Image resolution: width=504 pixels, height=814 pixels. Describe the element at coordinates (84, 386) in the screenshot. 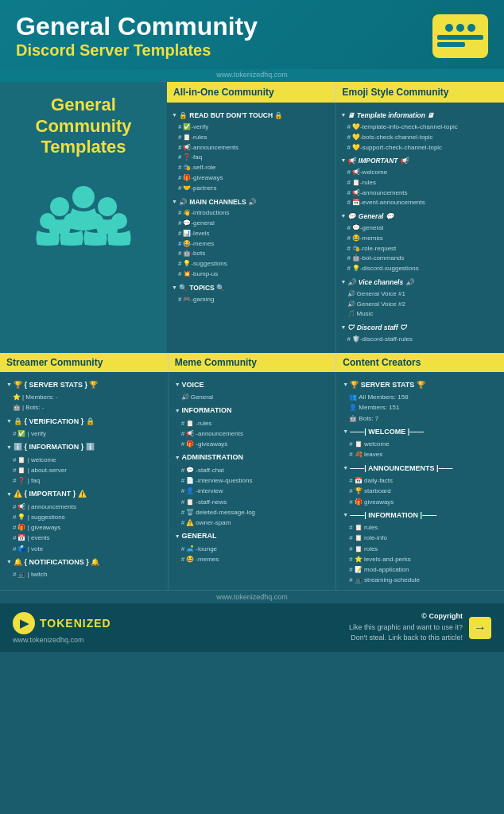

I see `streamer-stats-header: ▼ 🏆 { SERVER STATS } 🏆` at that location.